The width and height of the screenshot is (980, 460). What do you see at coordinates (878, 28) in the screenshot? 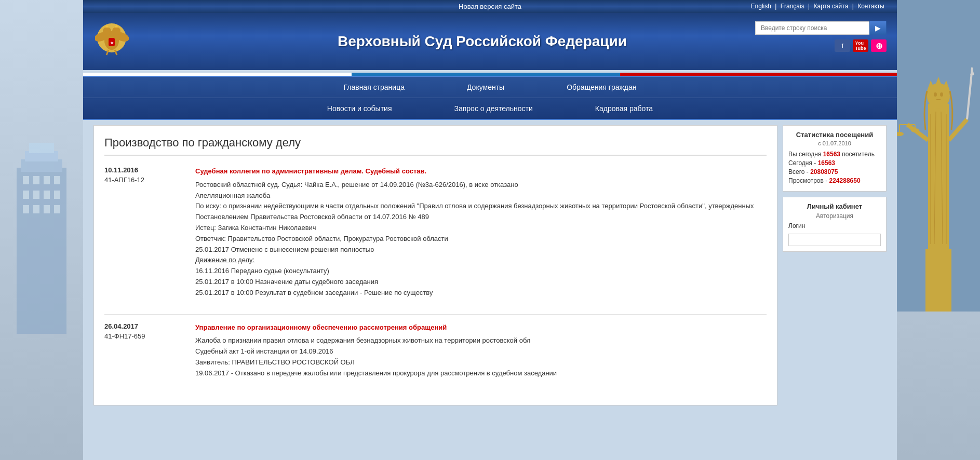
I see `search-button: ▶` at bounding box center [878, 28].